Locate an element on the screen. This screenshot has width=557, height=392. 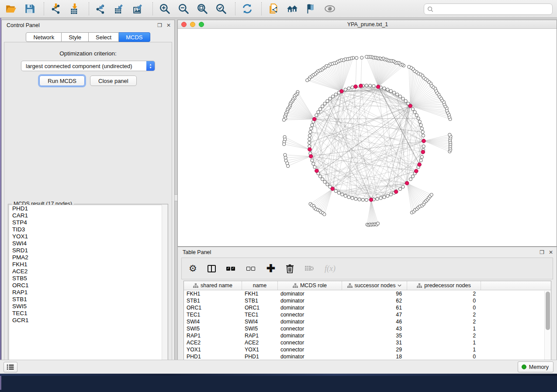
table-row: YOX1YOX1connector291 is located at coordinates (367, 350).